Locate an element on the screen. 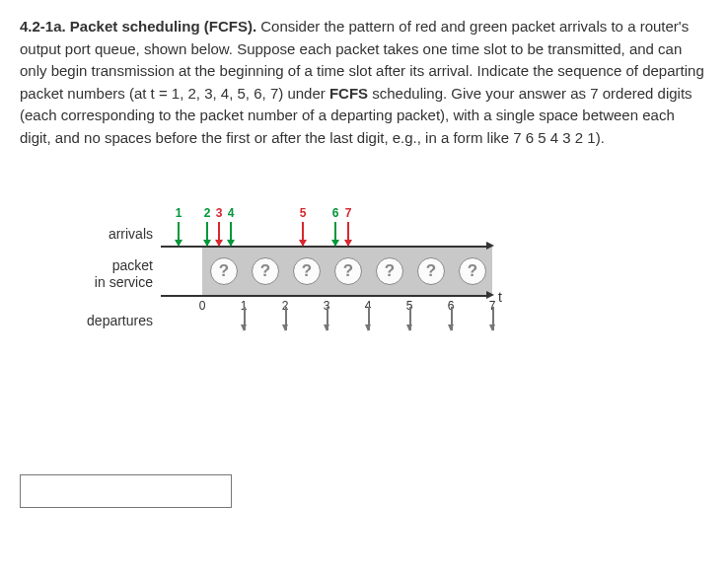  label-packet-in-service: packet in service is located at coordinates (124, 274).